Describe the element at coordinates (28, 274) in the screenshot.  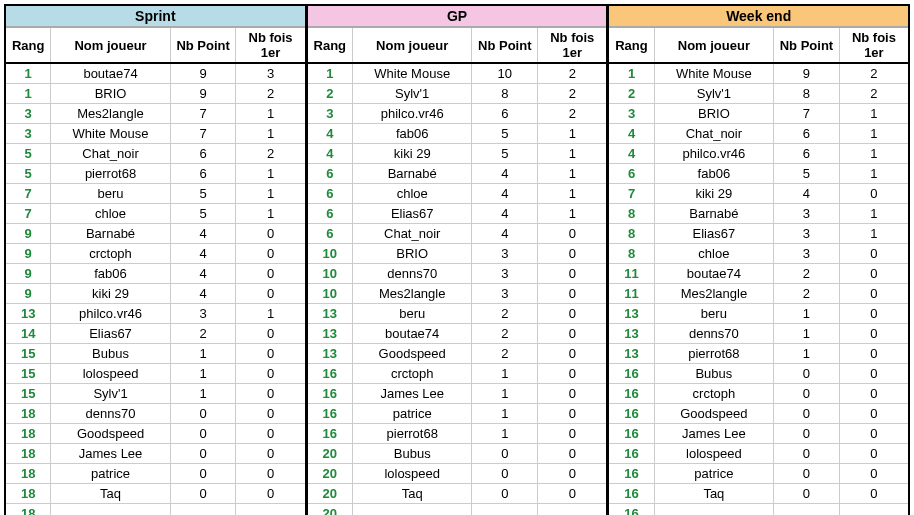
I see `cell-rang: 9` at that location.